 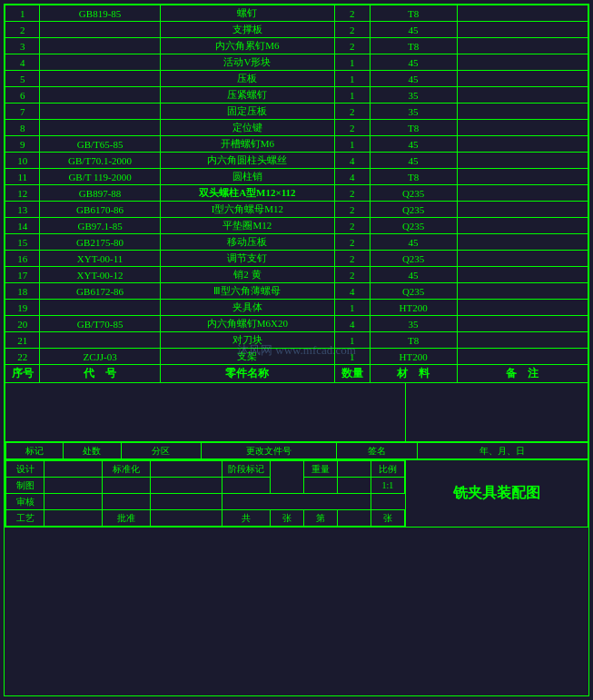 I want to click on stage-label: 阶段标记, so click(x=247, y=469).